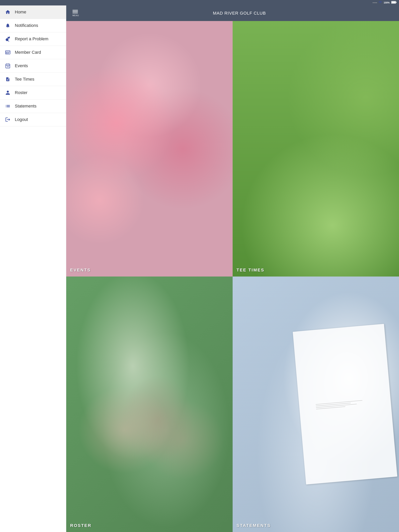 The width and height of the screenshot is (399, 532). What do you see at coordinates (8, 12) in the screenshot?
I see `home-icon` at bounding box center [8, 12].